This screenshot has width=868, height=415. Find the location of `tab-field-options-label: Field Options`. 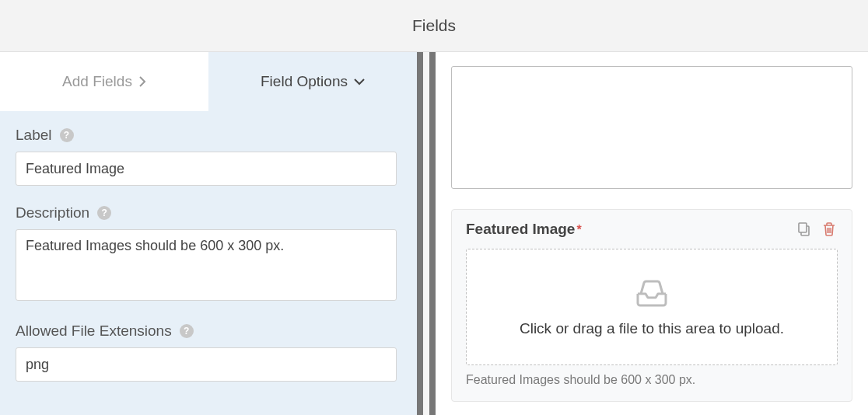

tab-field-options-label: Field Options is located at coordinates (304, 82).